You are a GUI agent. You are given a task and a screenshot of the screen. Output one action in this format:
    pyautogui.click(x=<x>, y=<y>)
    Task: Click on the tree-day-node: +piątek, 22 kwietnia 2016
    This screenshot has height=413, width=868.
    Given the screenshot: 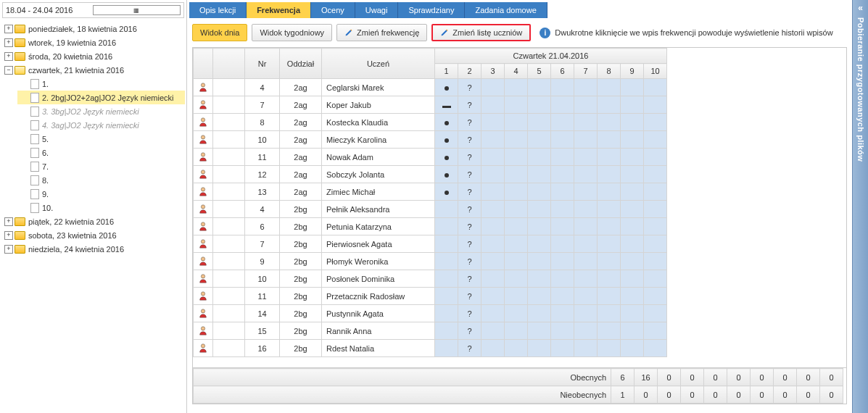 What is the action you would take?
    pyautogui.click(x=93, y=222)
    